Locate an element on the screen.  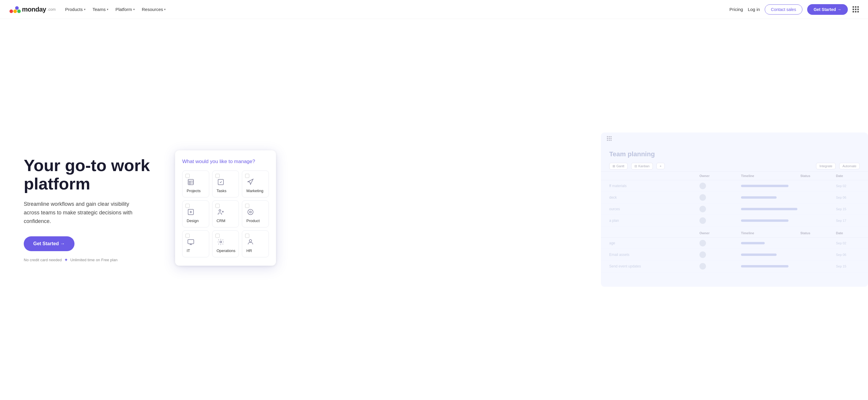
checkbox-tasks is located at coordinates (218, 176).